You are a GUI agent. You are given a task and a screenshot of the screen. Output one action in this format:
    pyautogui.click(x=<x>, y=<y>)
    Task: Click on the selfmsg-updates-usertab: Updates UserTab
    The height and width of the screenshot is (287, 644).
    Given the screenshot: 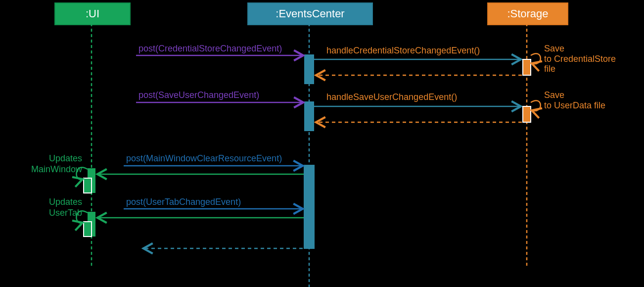 What is the action you would take?
    pyautogui.click(x=50, y=208)
    